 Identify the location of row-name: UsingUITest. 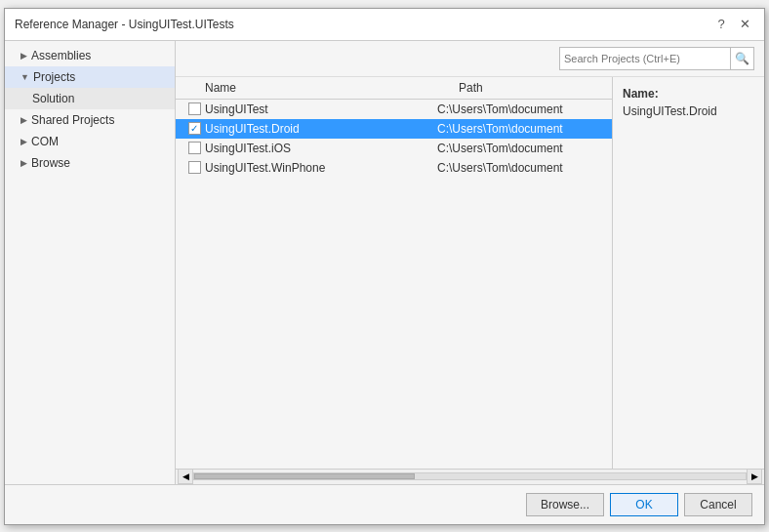
(321, 109).